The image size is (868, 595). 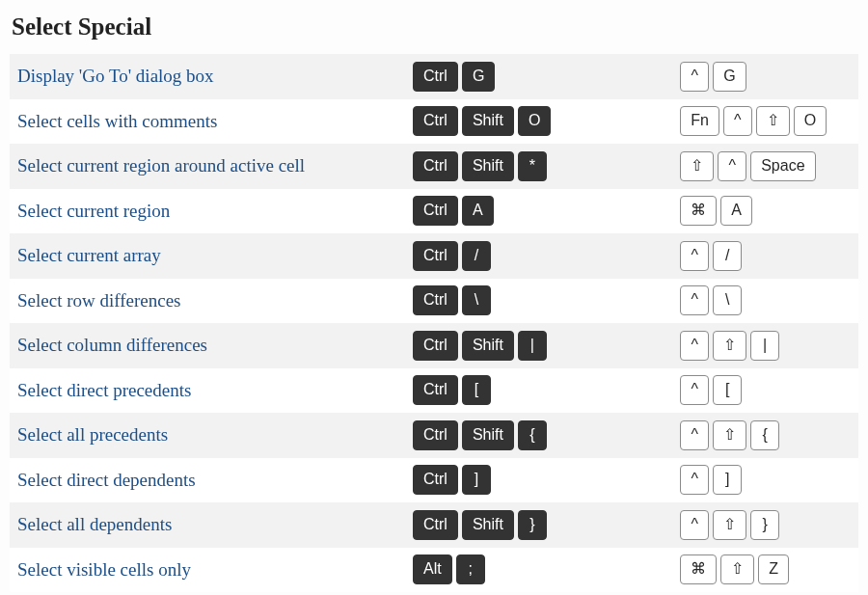 What do you see at coordinates (770, 122) in the screenshot?
I see `mac-shortcut: Fn^⇧O` at bounding box center [770, 122].